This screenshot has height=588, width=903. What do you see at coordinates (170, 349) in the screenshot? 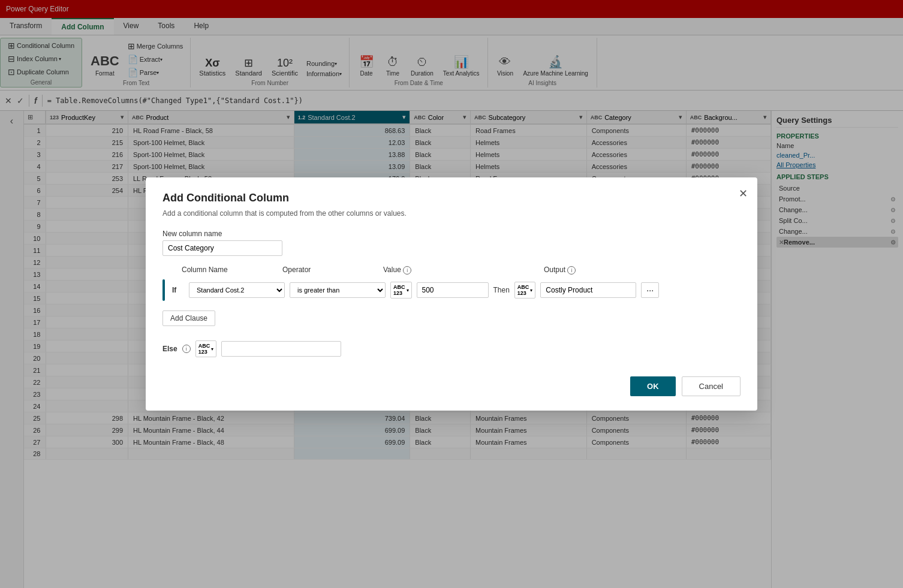
I see `else-label: Else` at bounding box center [170, 349].